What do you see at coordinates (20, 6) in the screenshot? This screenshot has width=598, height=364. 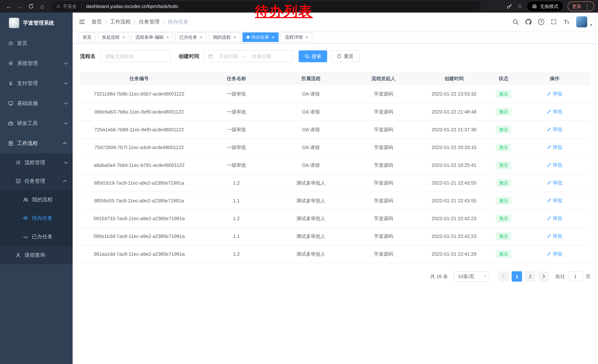 I see `forward-icon: →` at bounding box center [20, 6].